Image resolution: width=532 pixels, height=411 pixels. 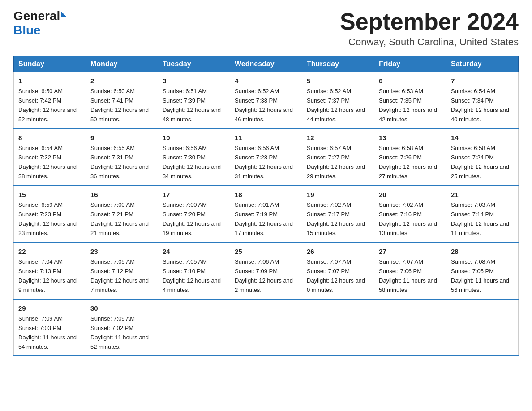 I want to click on day-number: 30, so click(x=122, y=308).